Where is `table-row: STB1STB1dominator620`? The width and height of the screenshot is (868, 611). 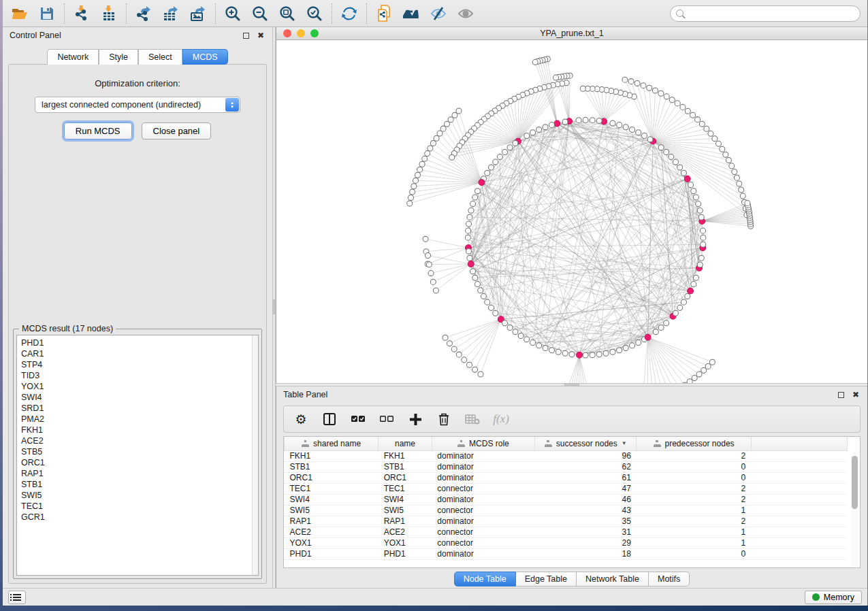 table-row: STB1STB1dominator620 is located at coordinates (566, 467).